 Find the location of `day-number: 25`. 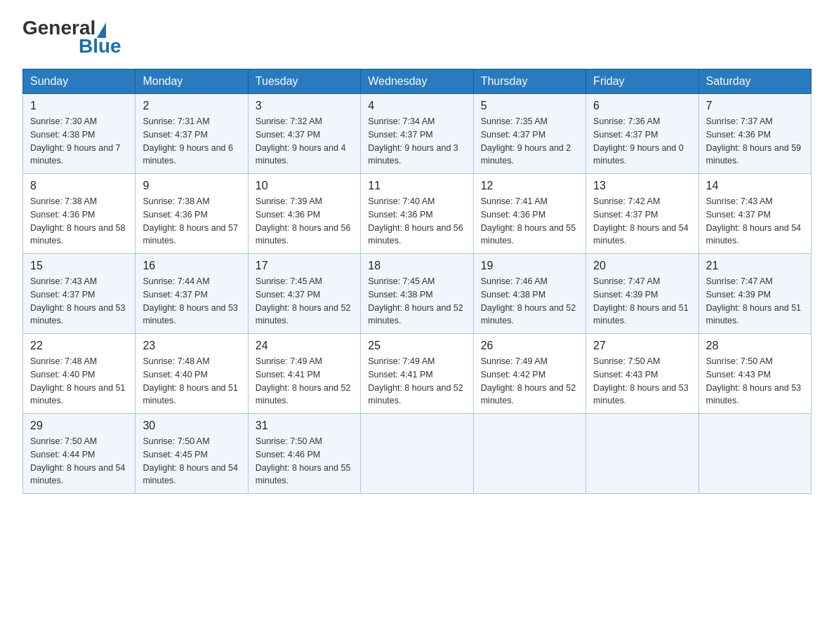

day-number: 25 is located at coordinates (417, 346).